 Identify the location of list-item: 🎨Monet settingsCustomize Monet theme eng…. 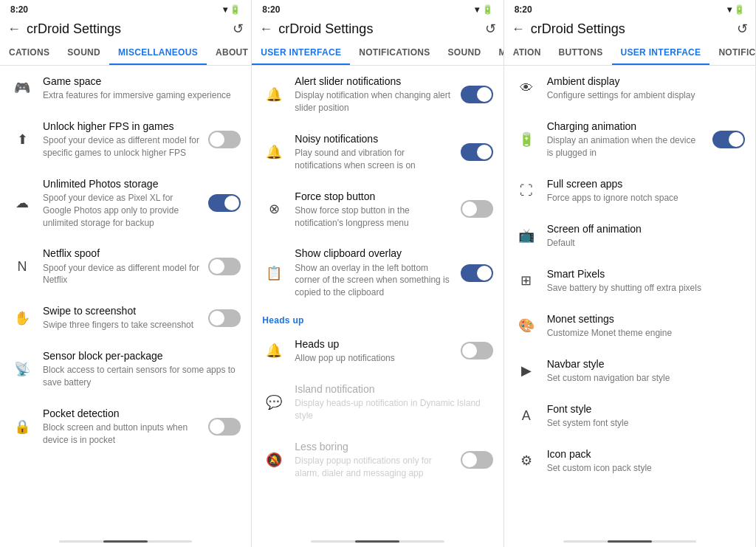
(630, 326).